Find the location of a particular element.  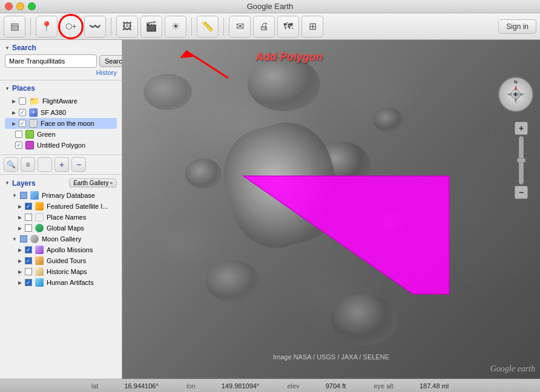

record-tour-button: 🎬 is located at coordinates (151, 27).